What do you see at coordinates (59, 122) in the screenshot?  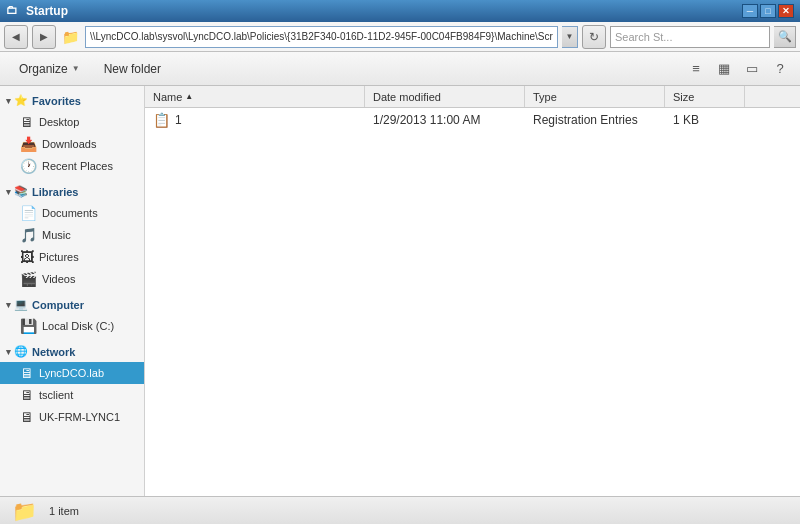 I see `desktop-label: Desktop` at bounding box center [59, 122].